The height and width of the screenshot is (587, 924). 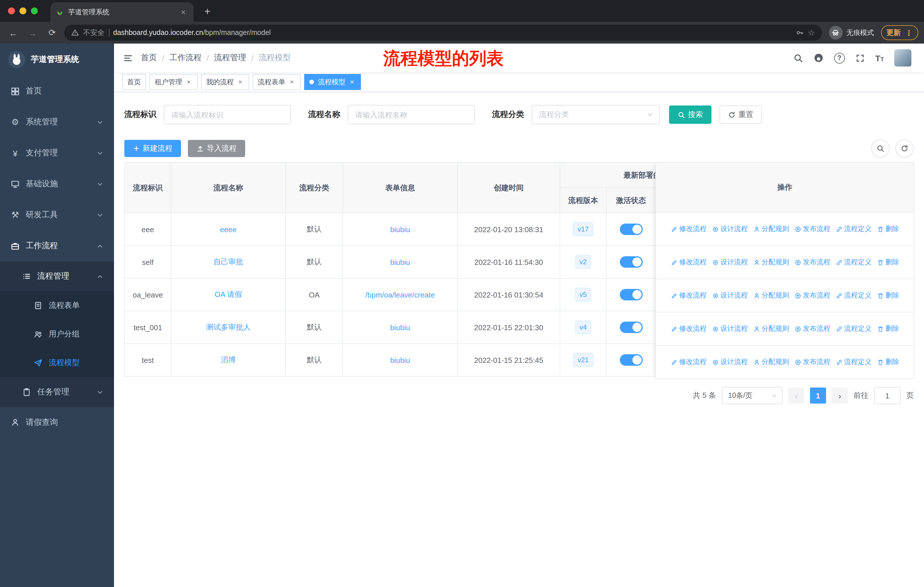 What do you see at coordinates (596, 114) in the screenshot?
I see `process-category-select: 流程分类` at bounding box center [596, 114].